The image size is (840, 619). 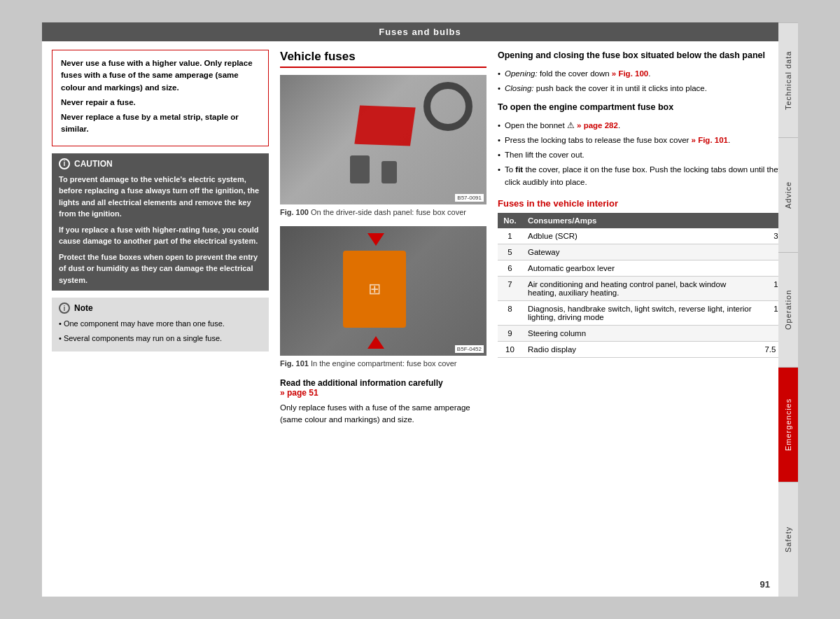 I want to click on vehicle-fuses-title: Vehicle fuses, so click(x=384, y=59).